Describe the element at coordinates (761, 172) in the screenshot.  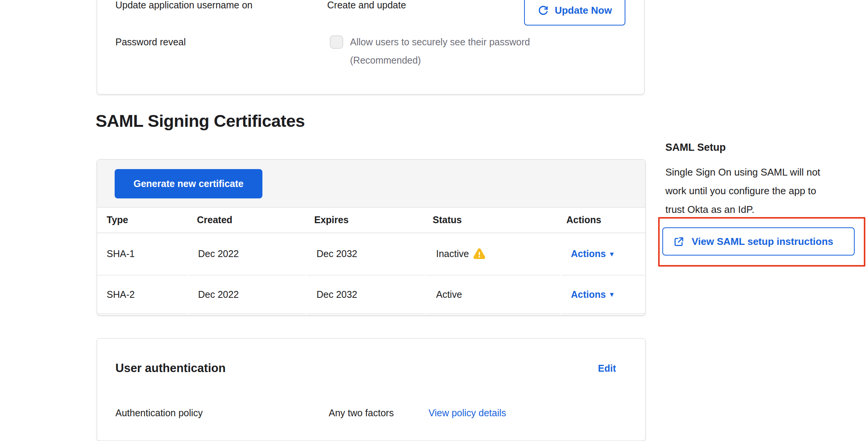
I see `saml-setup-description-line: Single Sign On using SAML will not` at that location.